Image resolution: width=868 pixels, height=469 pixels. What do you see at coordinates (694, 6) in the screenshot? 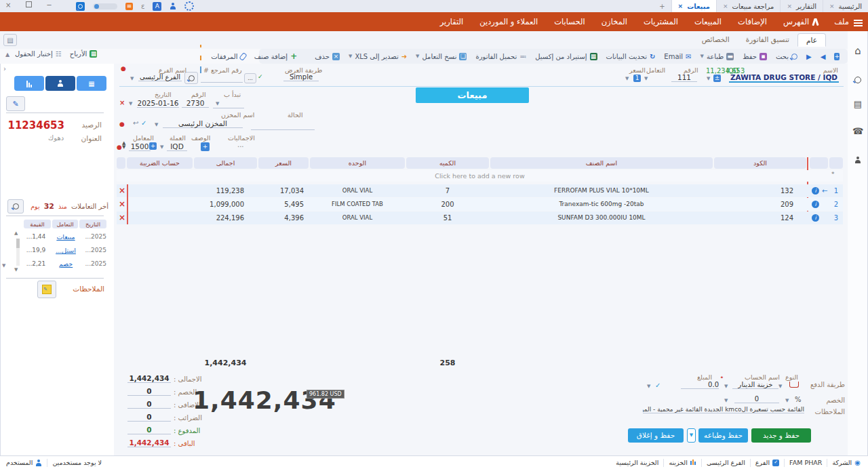
I see `tab-sales-active: مبيعات ×` at bounding box center [694, 6].